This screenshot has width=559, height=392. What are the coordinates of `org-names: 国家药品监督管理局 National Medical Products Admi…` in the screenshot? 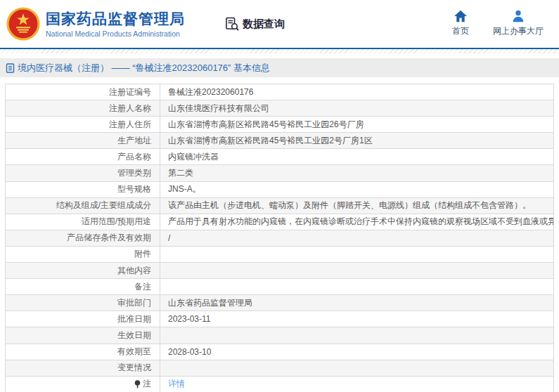 It's located at (115, 24).